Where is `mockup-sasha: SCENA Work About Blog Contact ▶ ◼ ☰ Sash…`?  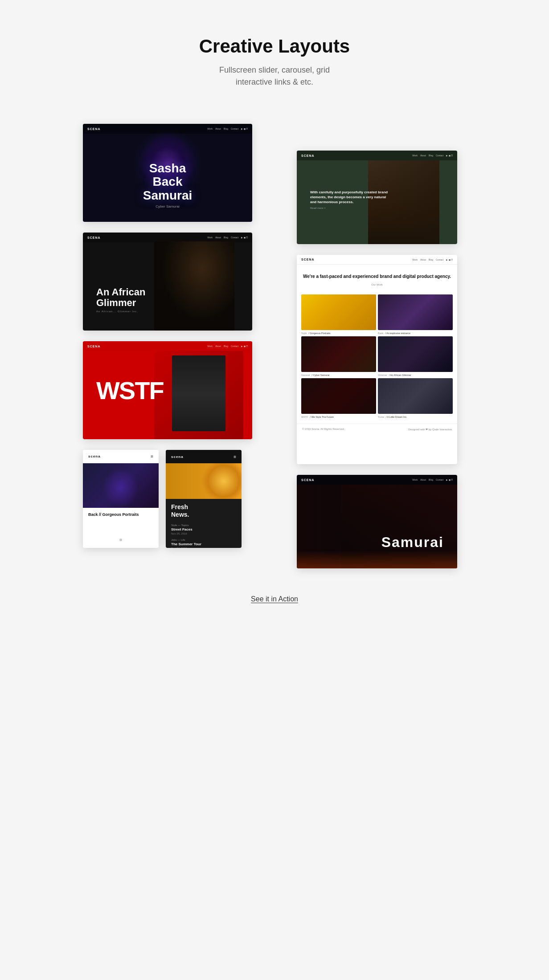
mockup-sasha: SCENA Work About Blog Contact ▶ ◼ ☰ Sash… is located at coordinates (168, 173).